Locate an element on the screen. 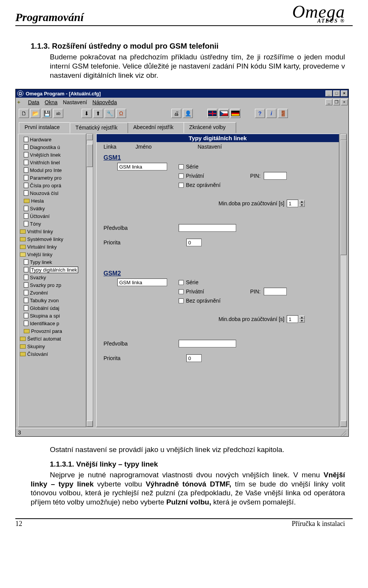 The height and width of the screenshot is (588, 368). omega-icon: Ω is located at coordinates (121, 113).